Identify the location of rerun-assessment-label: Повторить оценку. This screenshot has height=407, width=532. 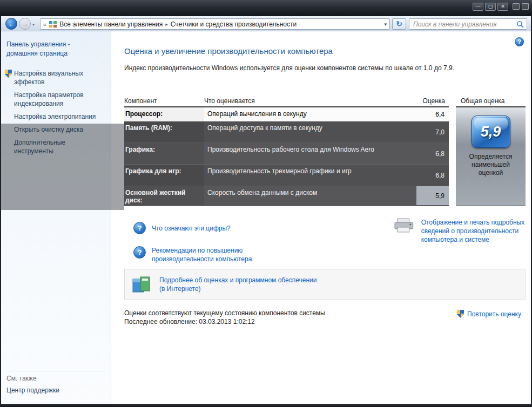
(494, 314).